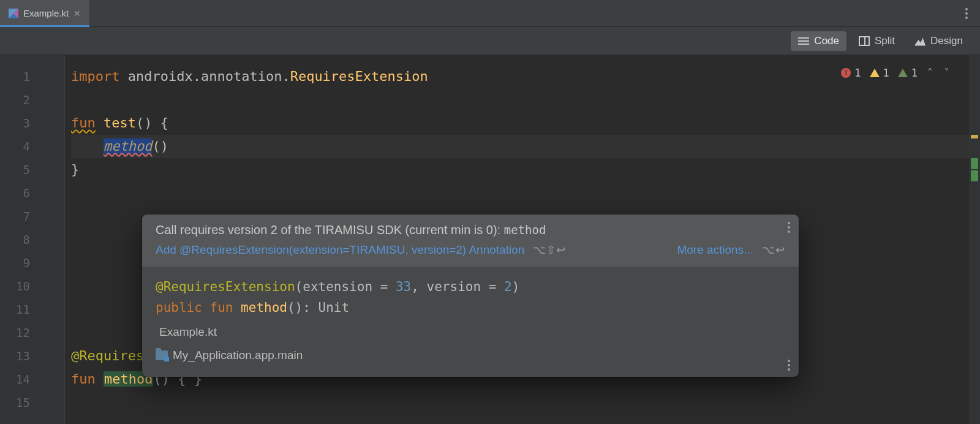 The width and height of the screenshot is (980, 424). Describe the element at coordinates (947, 41) in the screenshot. I see `view-mode-design-label: Design` at that location.